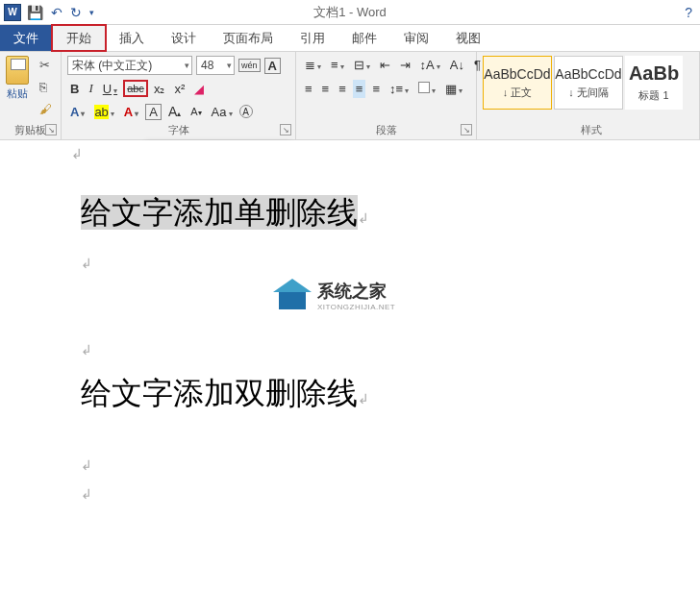  I want to click on group-font: 宋体 (中文正文)▾ 48▾ wén A B I U abc x₂ x² ◢ A…, so click(179, 96).